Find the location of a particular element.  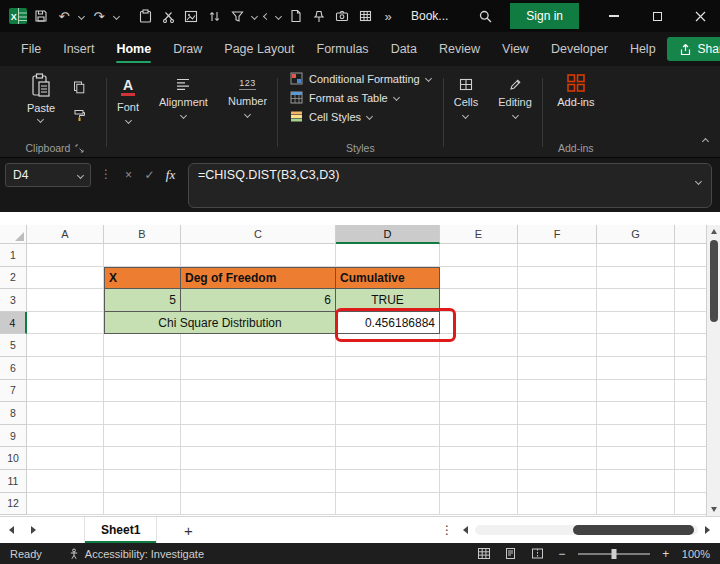

confirm-entry-icon: ✓ is located at coordinates (150, 175).